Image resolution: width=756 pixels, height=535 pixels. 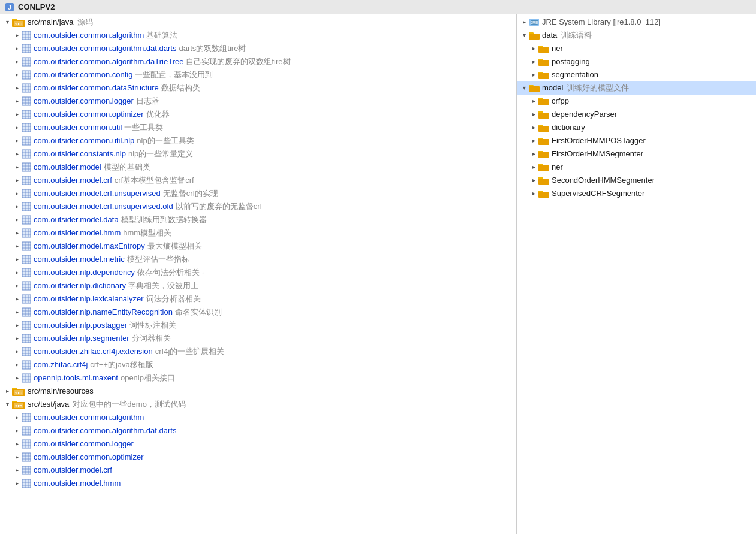 What do you see at coordinates (258, 444) in the screenshot?
I see `tree-item-test-pkg-logger: ▸ com.outsider.common.logger` at bounding box center [258, 444].